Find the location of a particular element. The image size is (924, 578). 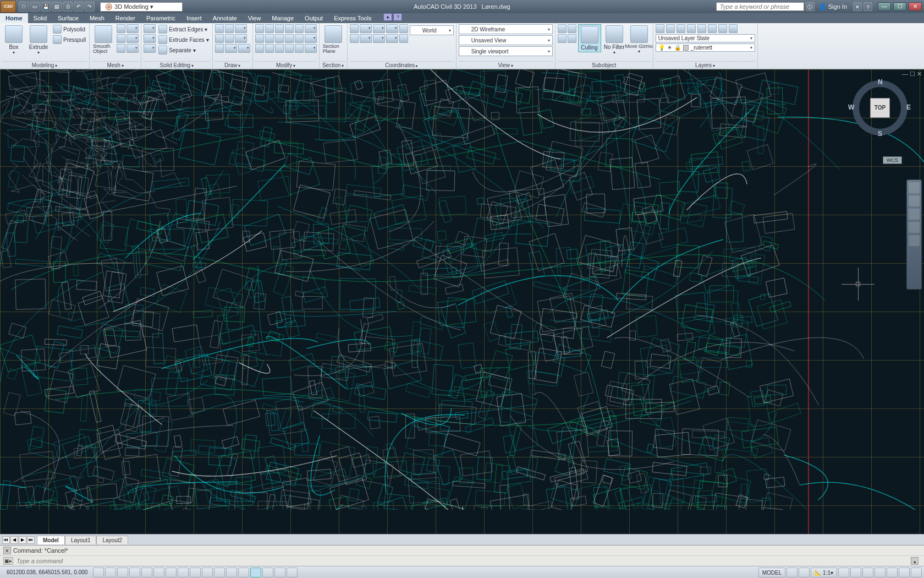

tab-express-tools: Express Tools is located at coordinates (353, 18).